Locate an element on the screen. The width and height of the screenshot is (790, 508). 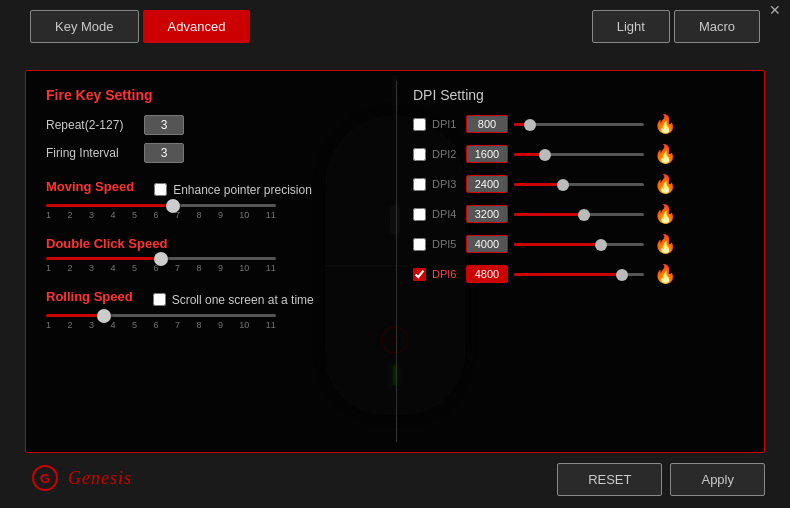
dpi4-row: DPI4 3200 🔥 is located at coordinates (580, 214).